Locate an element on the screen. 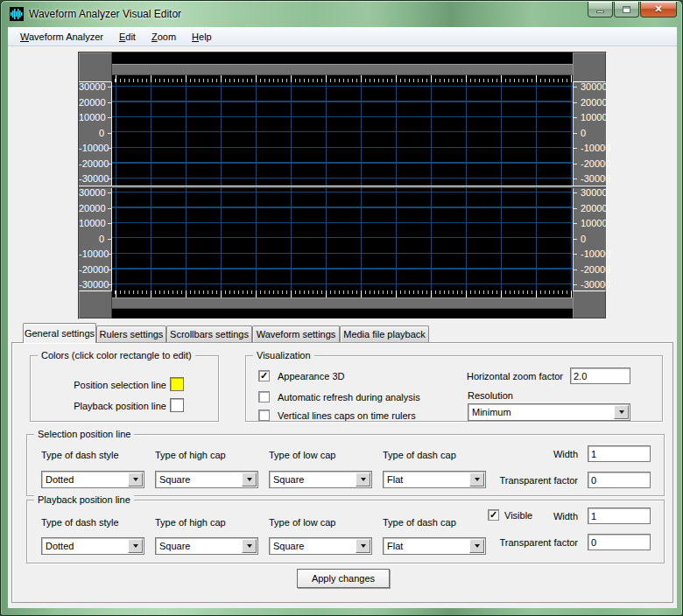  horizontal-scrollbar-top is located at coordinates (342, 70).